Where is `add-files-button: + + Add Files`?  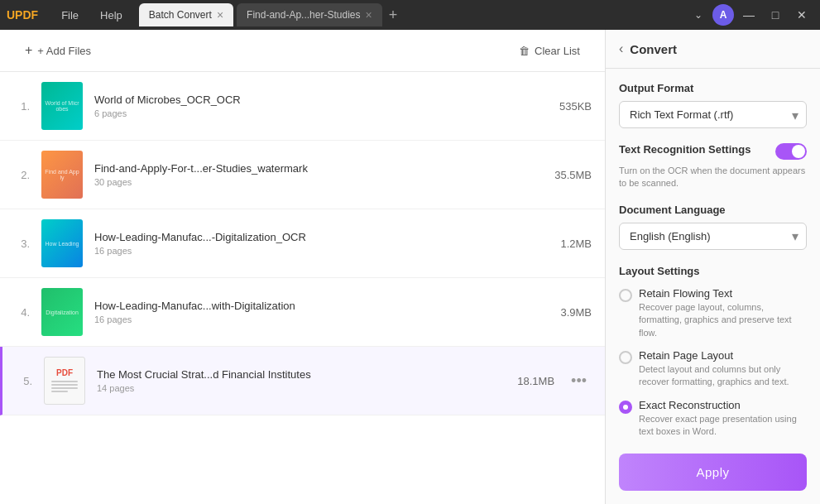
add-files-button: + + Add Files is located at coordinates (58, 50).